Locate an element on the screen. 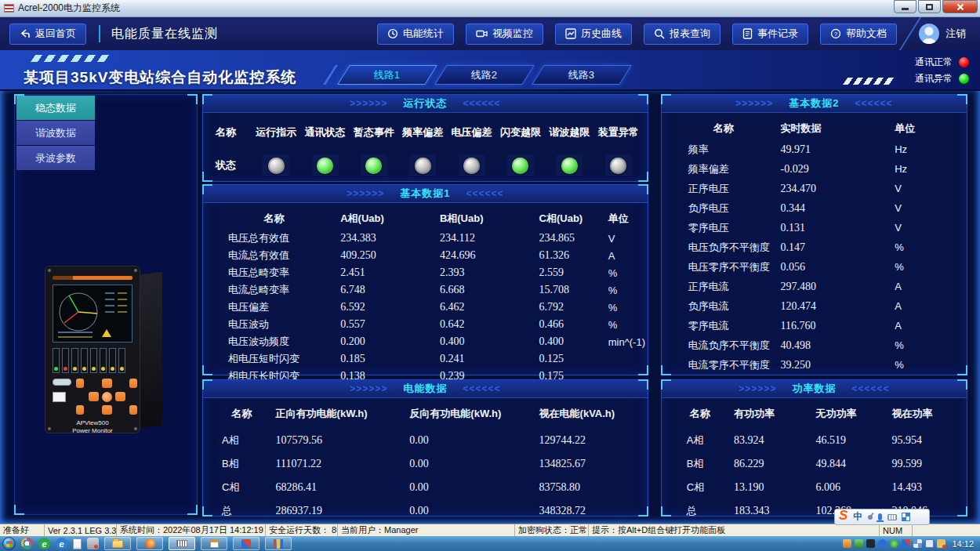  logout-button: 注销 is located at coordinates (945, 34).